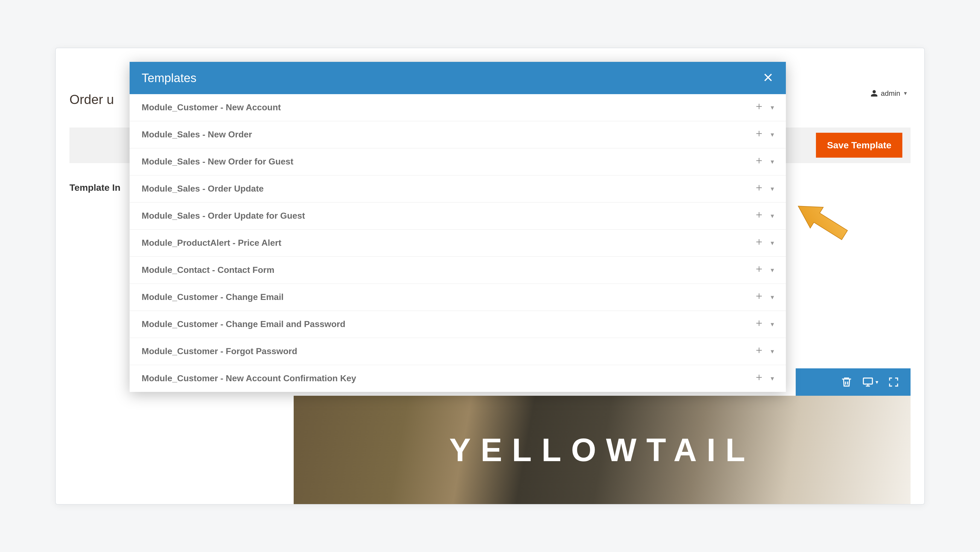 This screenshot has height=552, width=980. What do you see at coordinates (92, 100) in the screenshot?
I see `page-title: Order u` at bounding box center [92, 100].